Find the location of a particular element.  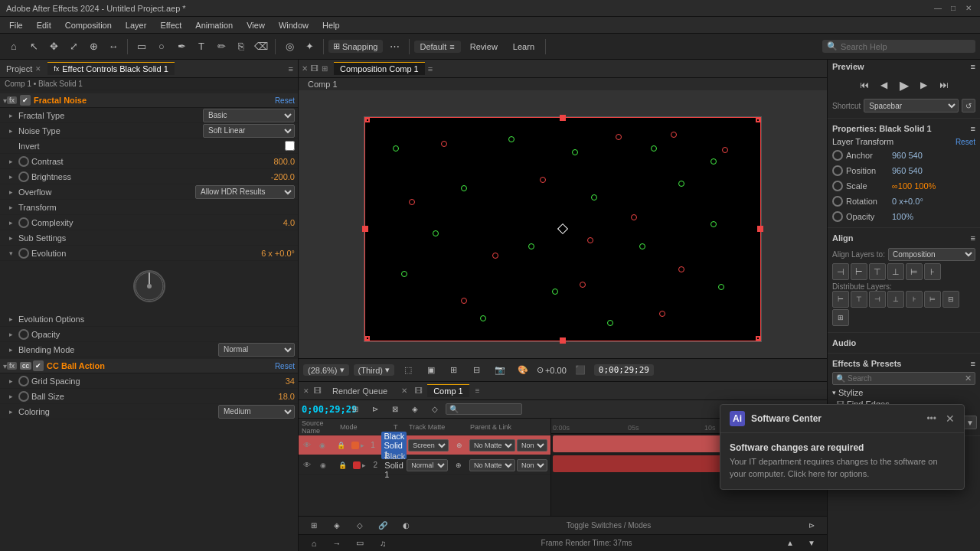

comp1-tab-menu: ≡ is located at coordinates (478, 390).